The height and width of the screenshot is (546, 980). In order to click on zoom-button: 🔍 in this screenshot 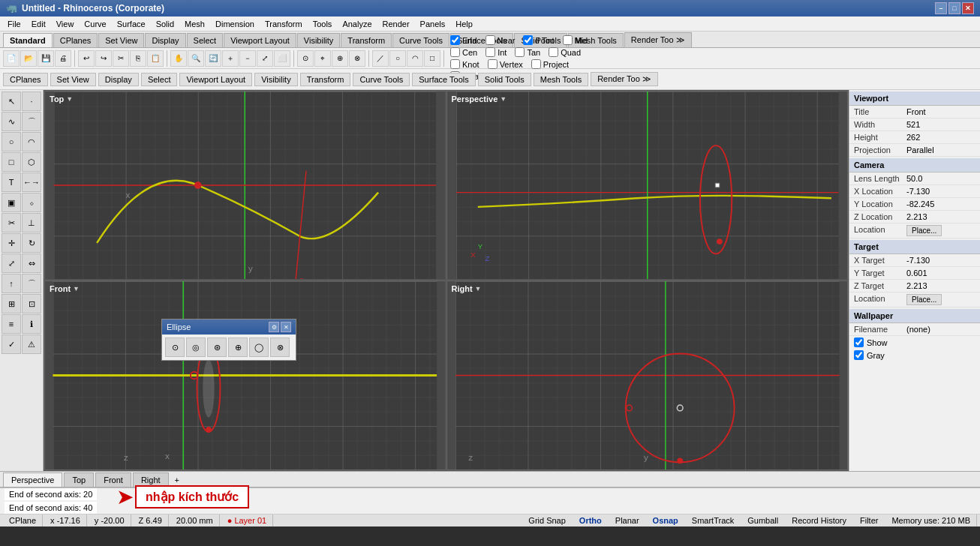, I will do `click(196, 58)`.